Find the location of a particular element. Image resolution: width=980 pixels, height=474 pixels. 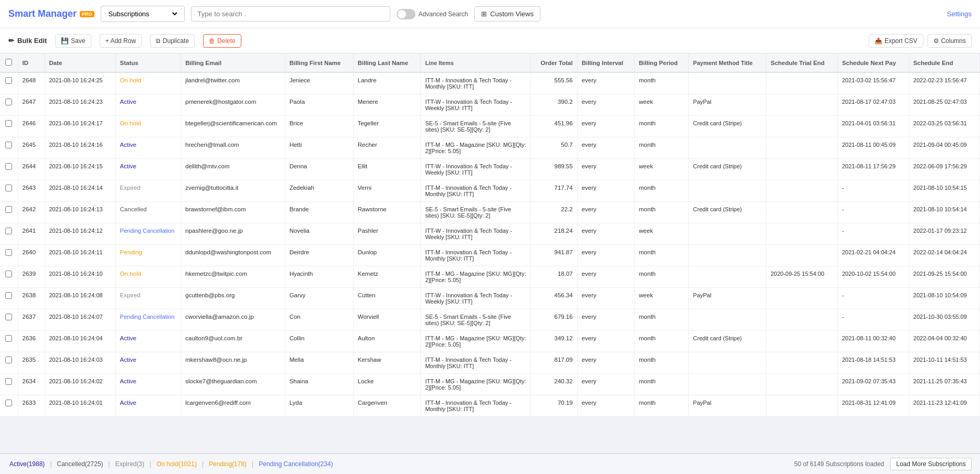

row-email: brawstornef@ibm.com is located at coordinates (233, 213).